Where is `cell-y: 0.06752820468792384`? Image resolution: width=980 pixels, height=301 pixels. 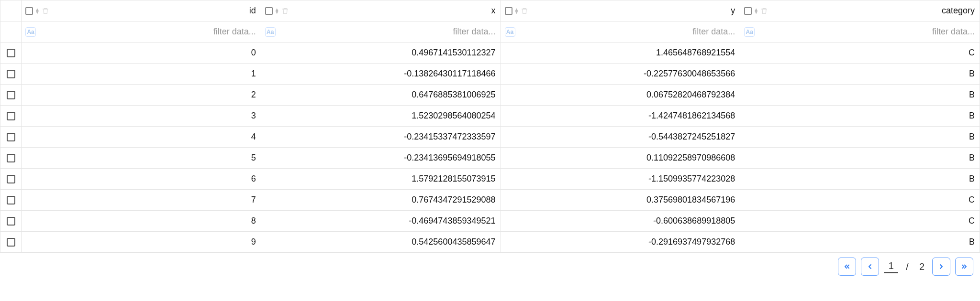 cell-y: 0.06752820468792384 is located at coordinates (620, 95).